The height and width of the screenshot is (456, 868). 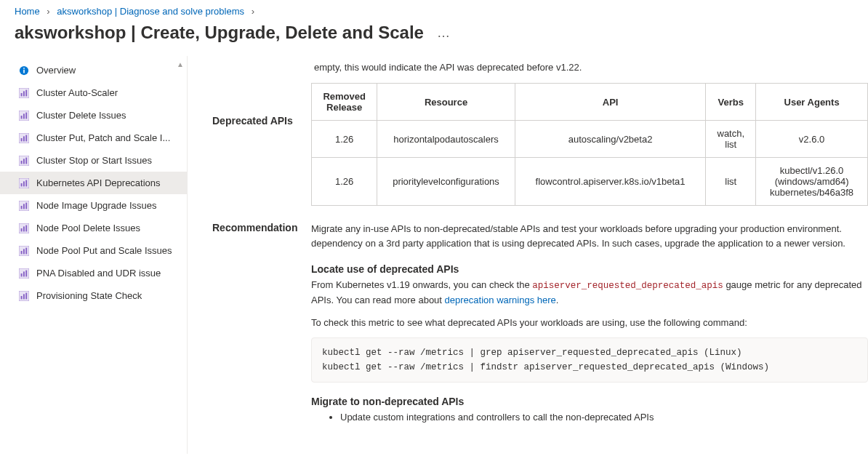 What do you see at coordinates (590, 182) in the screenshot?
I see `table-row: 1.26 prioritylevelconfigurations flowcon…` at bounding box center [590, 182].